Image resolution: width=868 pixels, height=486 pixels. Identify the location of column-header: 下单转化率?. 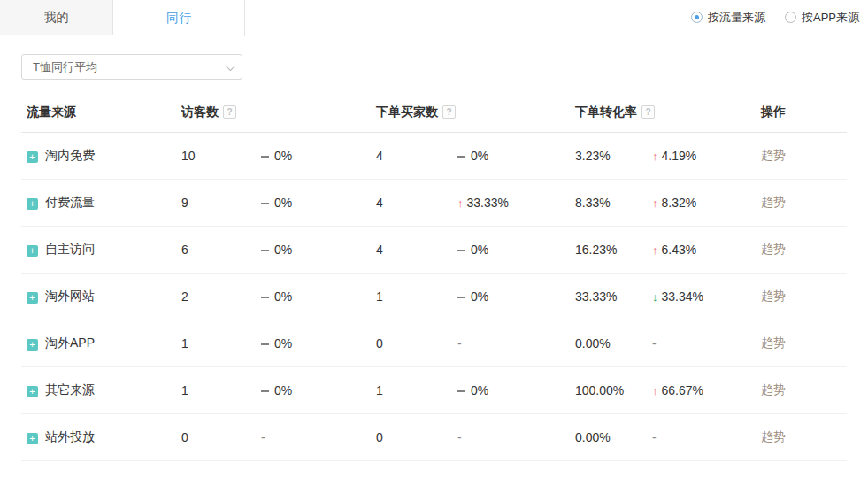
(609, 113).